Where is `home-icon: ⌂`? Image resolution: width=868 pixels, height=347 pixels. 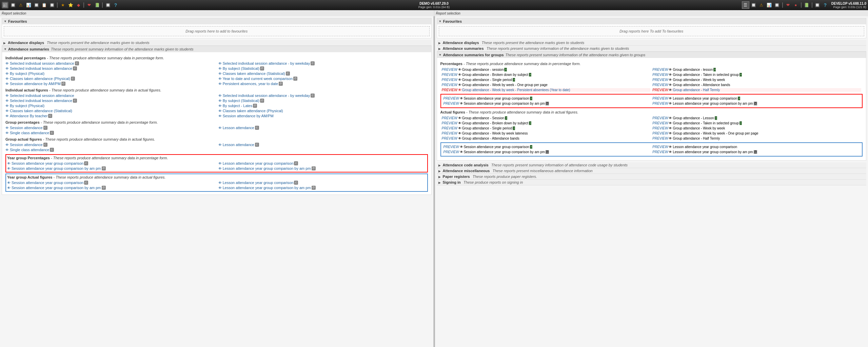
home-icon: ⌂ is located at coordinates (5, 5).